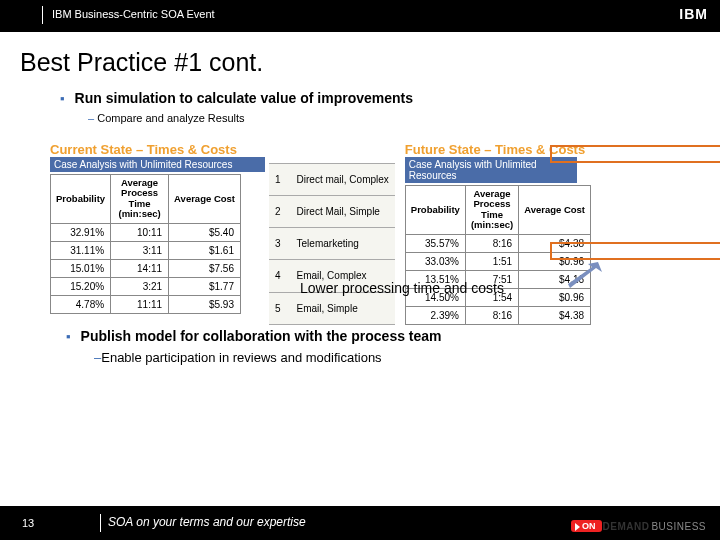  I want to click on table-row: 2.39%8:16$4.38, so click(498, 315).